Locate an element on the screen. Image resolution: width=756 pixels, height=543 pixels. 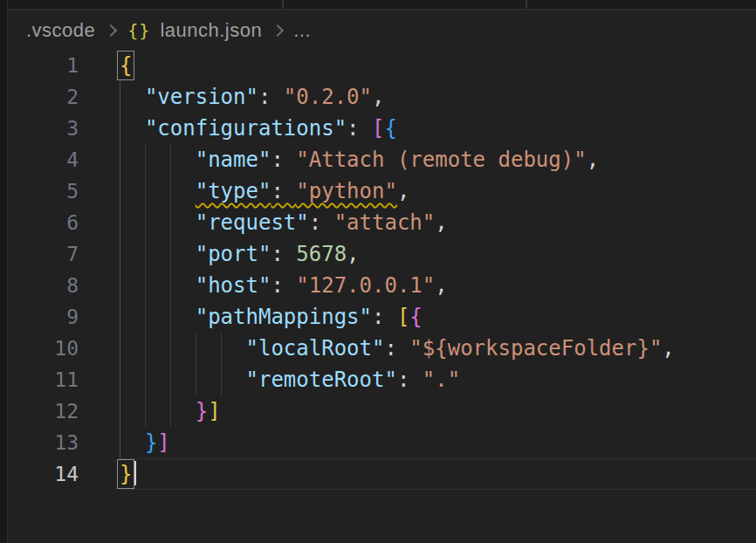
code-line-content: "pathMappings": [{ is located at coordinates (438, 317).